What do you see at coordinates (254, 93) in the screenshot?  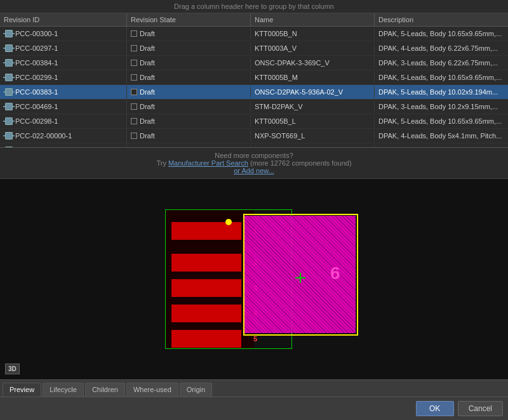 I see `table-row: PCC-00383-1 Draft ONSC-D2PAK-5-936A-02_V…` at bounding box center [254, 93].